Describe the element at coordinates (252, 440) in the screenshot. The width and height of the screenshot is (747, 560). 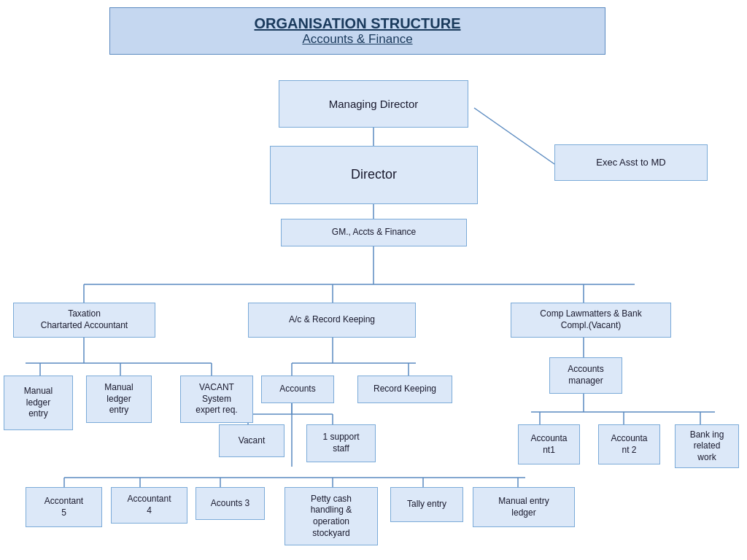
I see `vacant-box: Vacant` at that location.